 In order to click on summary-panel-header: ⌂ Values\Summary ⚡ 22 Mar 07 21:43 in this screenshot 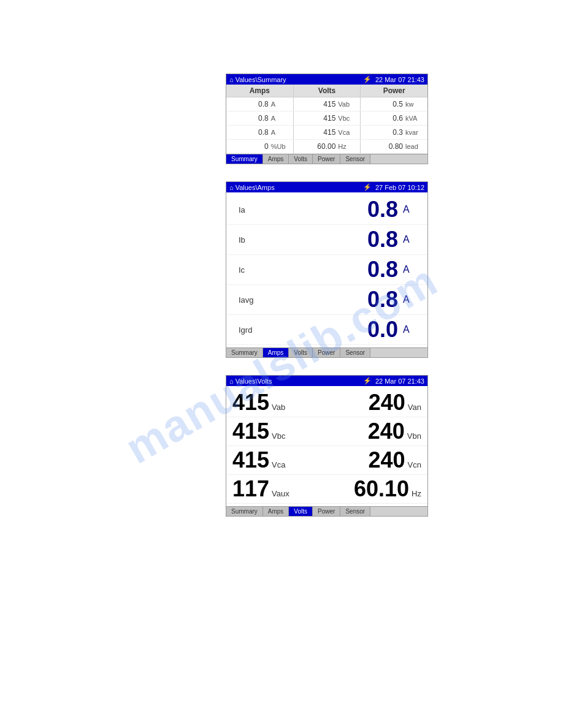, I will do `click(327, 80)`.